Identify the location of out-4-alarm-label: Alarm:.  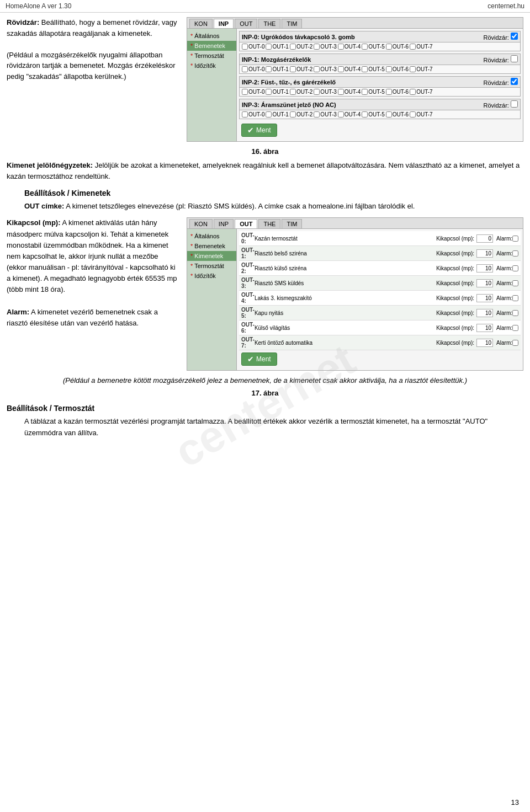
(505, 298).